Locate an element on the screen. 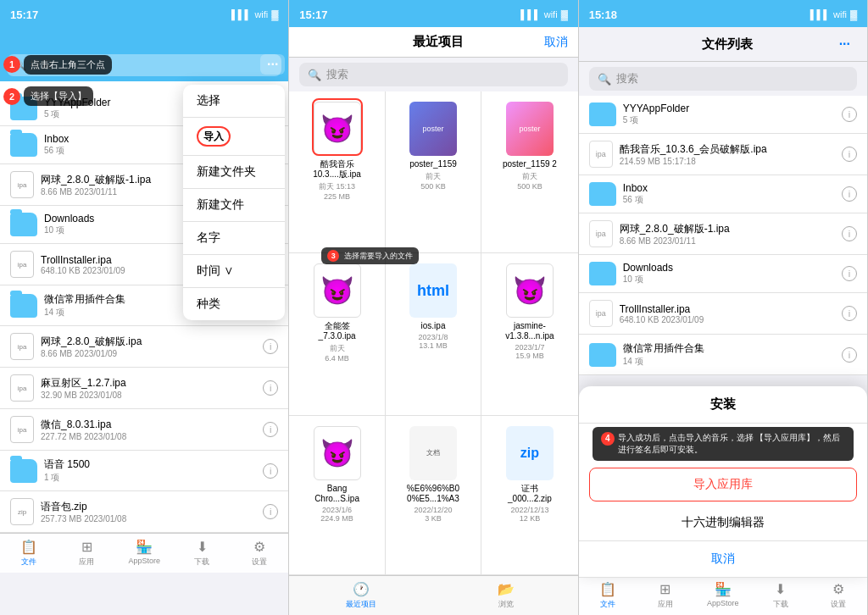 The height and width of the screenshot is (615, 868). grid-item: 😈 酷我音乐10.3....版.ipa 前天 15:13 225 MB 3 选择… is located at coordinates (337, 173).